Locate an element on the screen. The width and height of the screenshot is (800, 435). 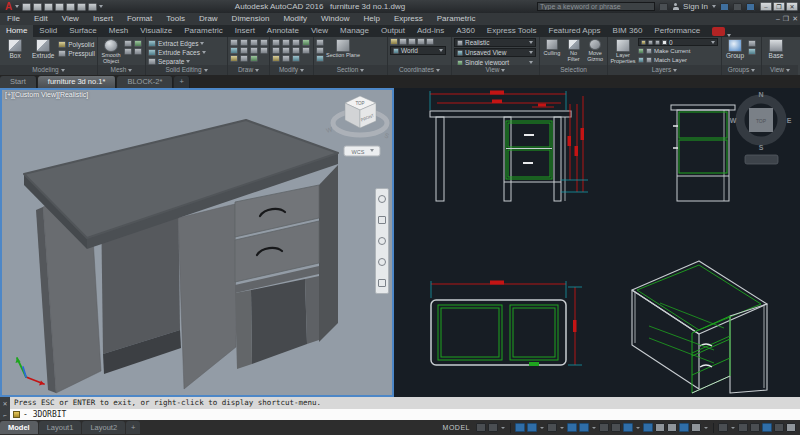
box-button: Box is located at coordinates (15, 49).